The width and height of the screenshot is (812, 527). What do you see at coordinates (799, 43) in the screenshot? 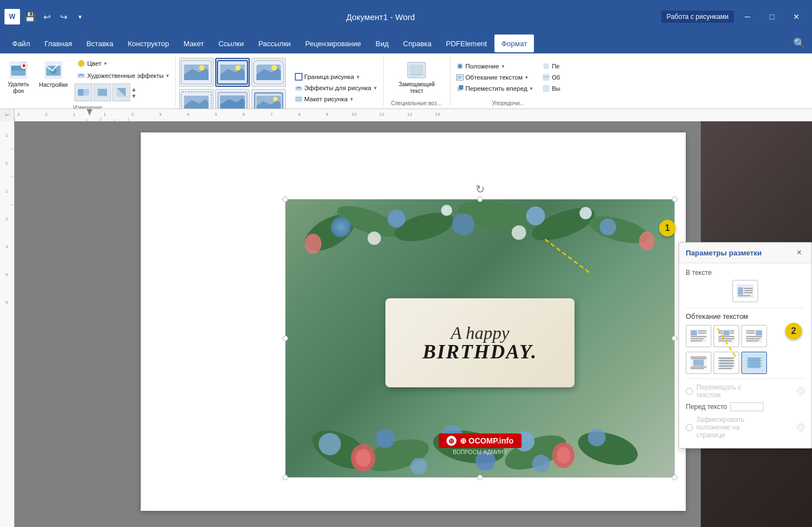
I see `search-icon: 🔍` at bounding box center [799, 43].